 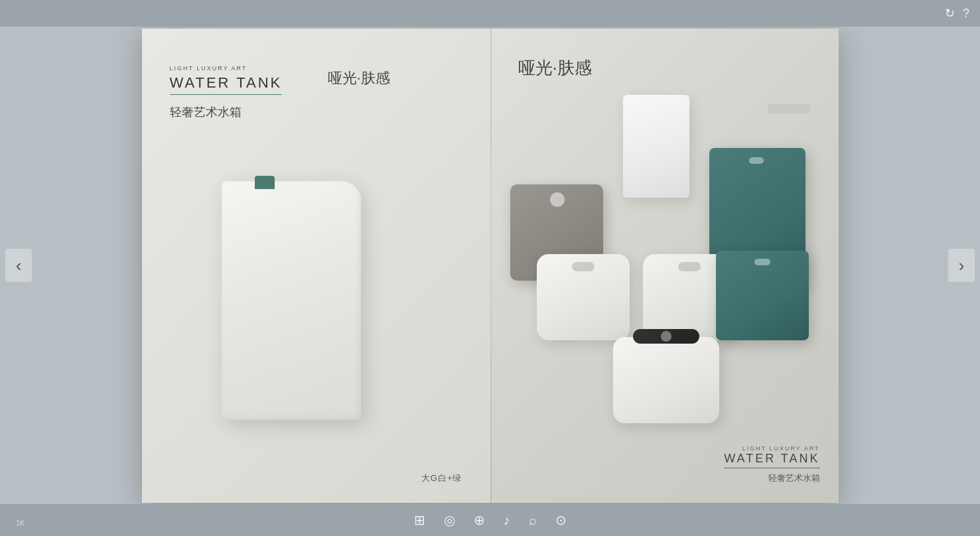 I want to click on tank-white-md-rc-button, so click(x=689, y=267).